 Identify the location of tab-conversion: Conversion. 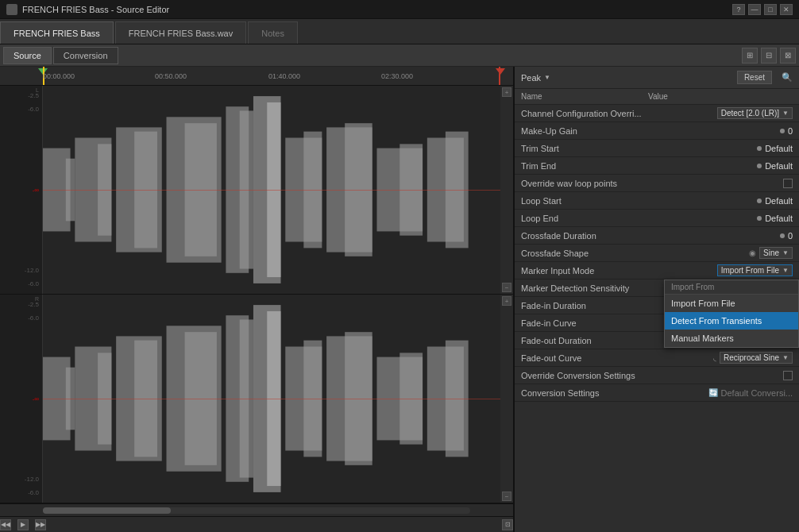
(86, 56).